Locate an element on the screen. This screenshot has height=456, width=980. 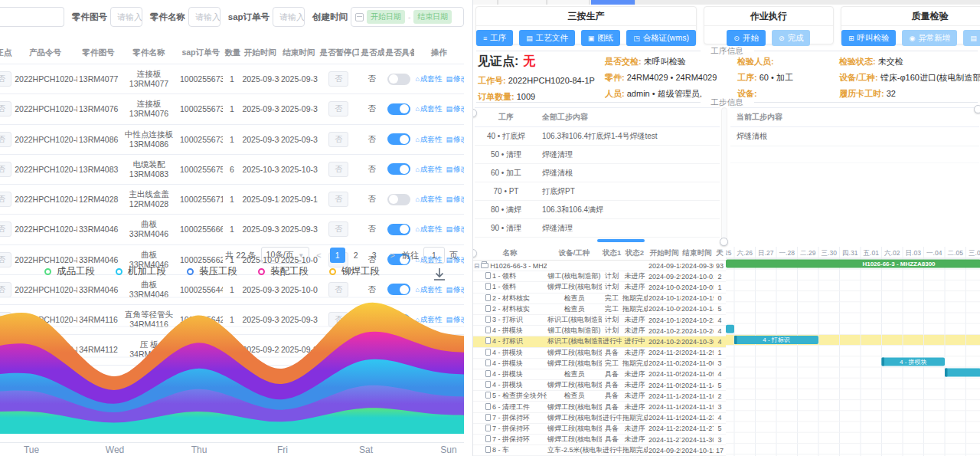
gantt-task-row: 4 - 拼模块铆焊工段(核电制造部)具备未进序2024-11-282024-11… is located at coordinates (599, 353).